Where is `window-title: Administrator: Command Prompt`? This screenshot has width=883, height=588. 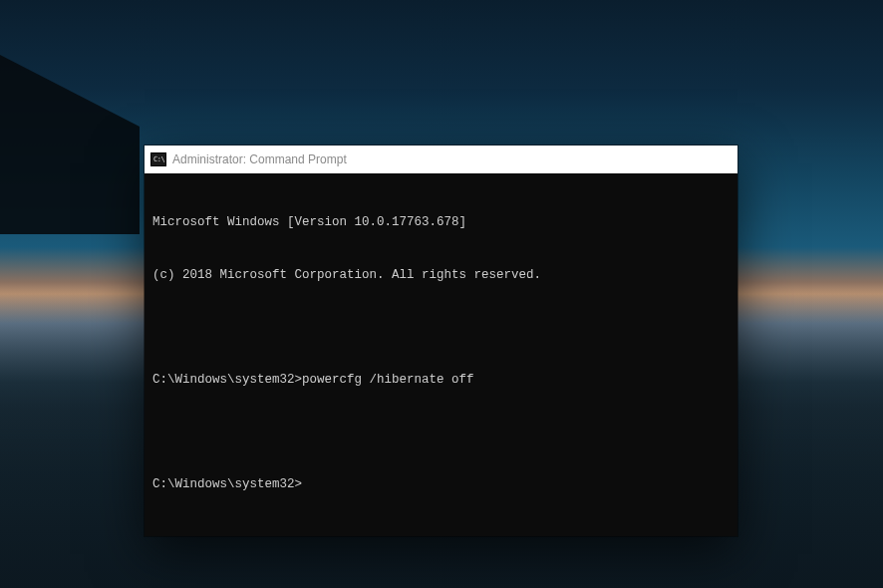 window-title: Administrator: Command Prompt is located at coordinates (259, 159).